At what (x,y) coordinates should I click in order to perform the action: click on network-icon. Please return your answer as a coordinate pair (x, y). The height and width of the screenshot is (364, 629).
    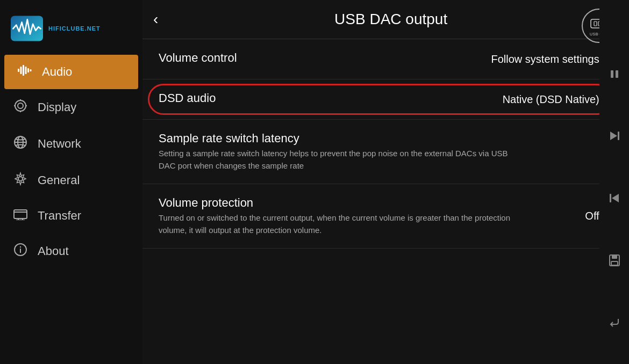
    Looking at the image, I should click on (20, 144).